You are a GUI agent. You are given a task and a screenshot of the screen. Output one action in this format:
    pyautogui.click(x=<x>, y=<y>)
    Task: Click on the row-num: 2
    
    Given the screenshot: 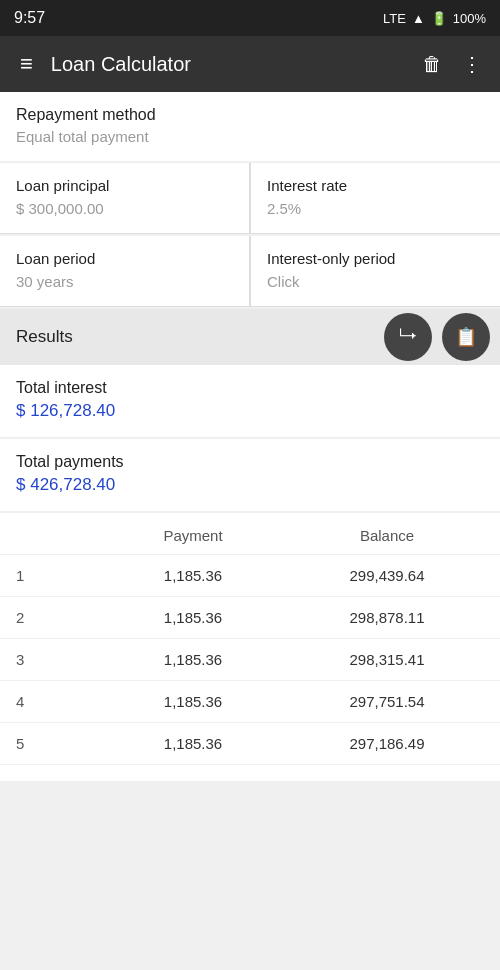 What is the action you would take?
    pyautogui.click(x=56, y=618)
    